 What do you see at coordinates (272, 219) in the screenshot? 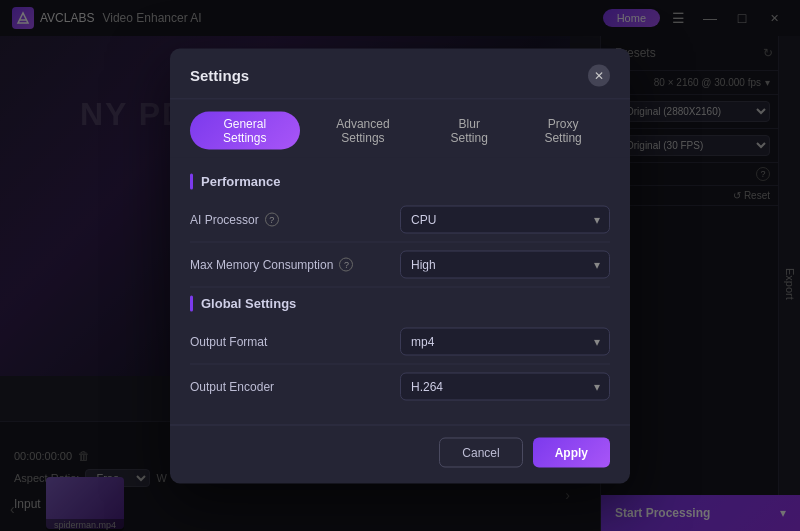
I see `ai-processor-help-icon: ?` at bounding box center [272, 219].